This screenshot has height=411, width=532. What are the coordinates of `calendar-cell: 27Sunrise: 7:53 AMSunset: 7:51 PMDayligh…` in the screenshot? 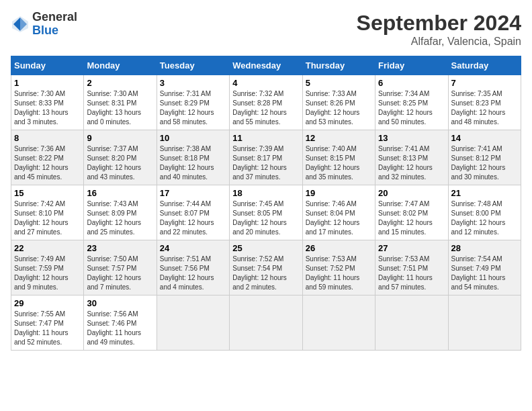 It's located at (412, 268).